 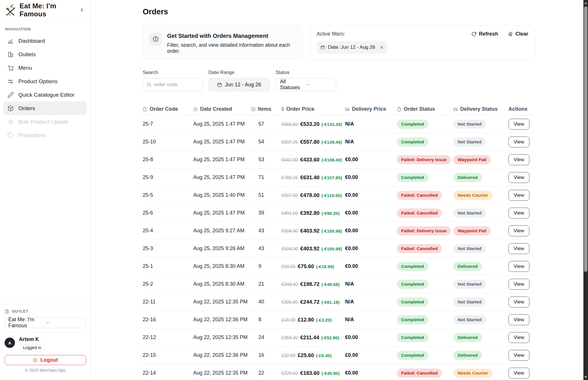 What do you see at coordinates (168, 284) in the screenshot?
I see `order-code-cell: 25-2` at bounding box center [168, 284].